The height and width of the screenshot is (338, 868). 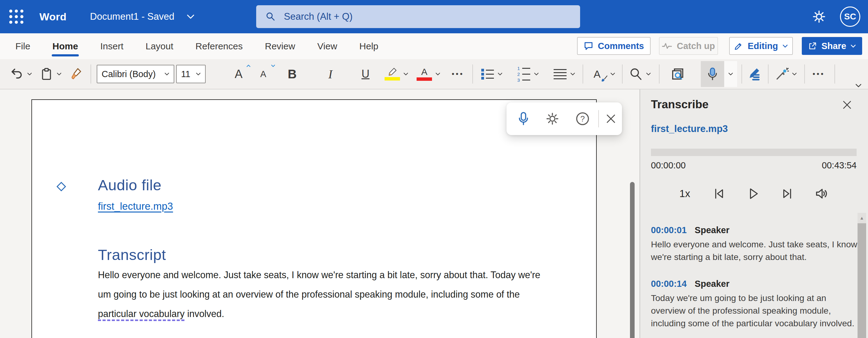 I want to click on bullets-chevron-icon, so click(x=500, y=74).